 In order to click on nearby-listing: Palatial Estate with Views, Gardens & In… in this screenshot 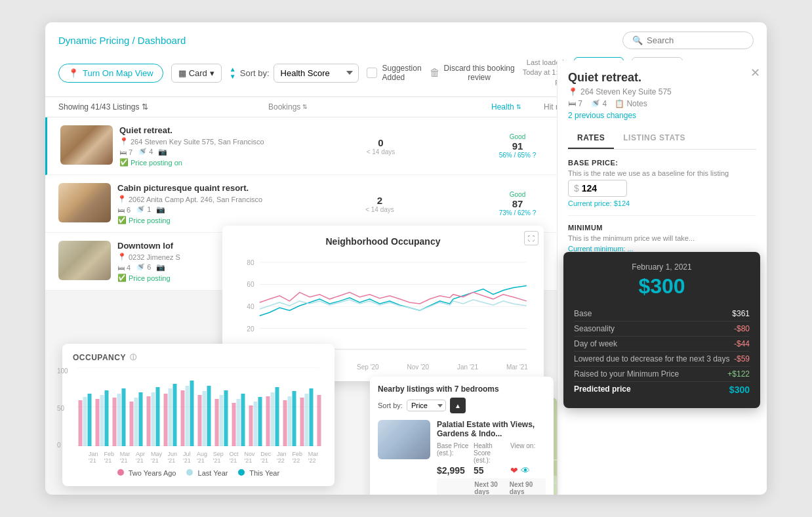, I will do `click(462, 457)`.